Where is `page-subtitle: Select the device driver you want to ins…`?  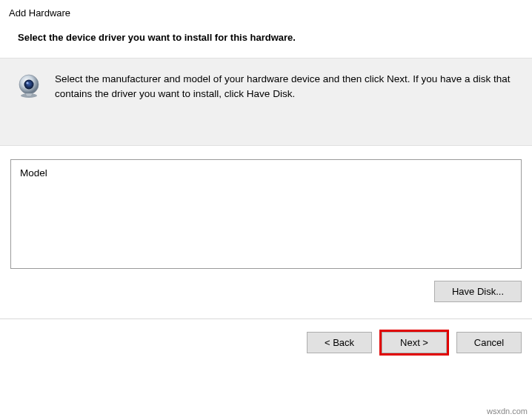
page-subtitle: Select the device driver you want to ins… is located at coordinates (270, 37).